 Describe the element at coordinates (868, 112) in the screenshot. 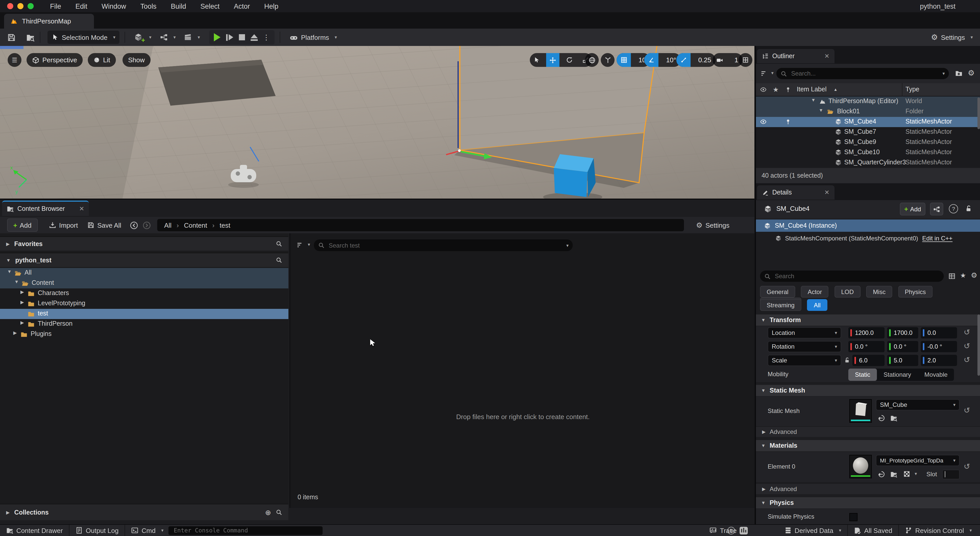

I see `outliner-row-folder: ▼ Block01 Folder` at that location.